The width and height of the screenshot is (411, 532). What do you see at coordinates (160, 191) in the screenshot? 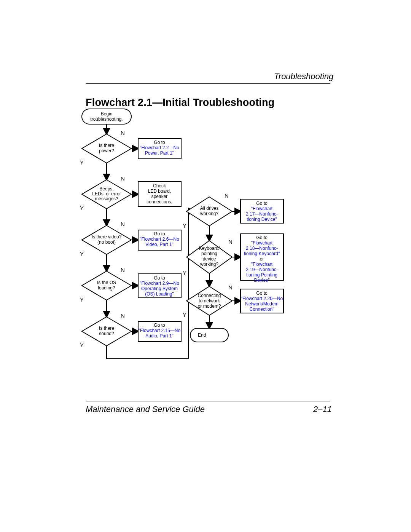
I see `p-led-l2: LED board,` at bounding box center [160, 191].